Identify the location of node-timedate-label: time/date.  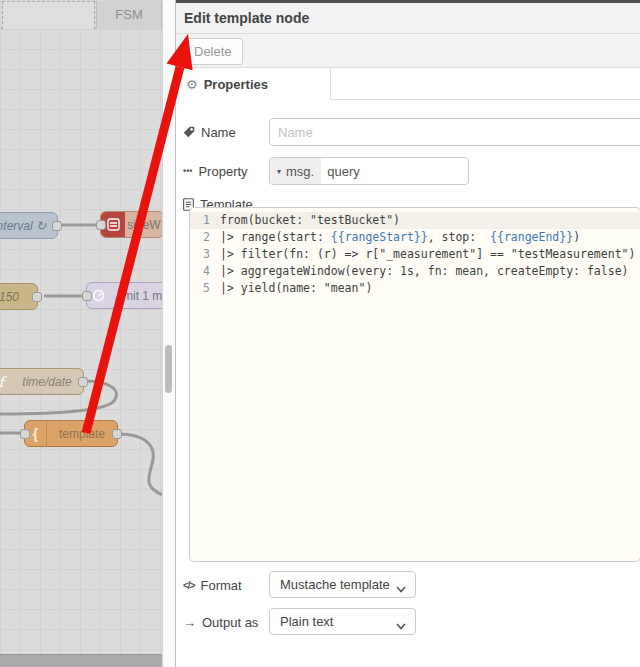
(47, 382).